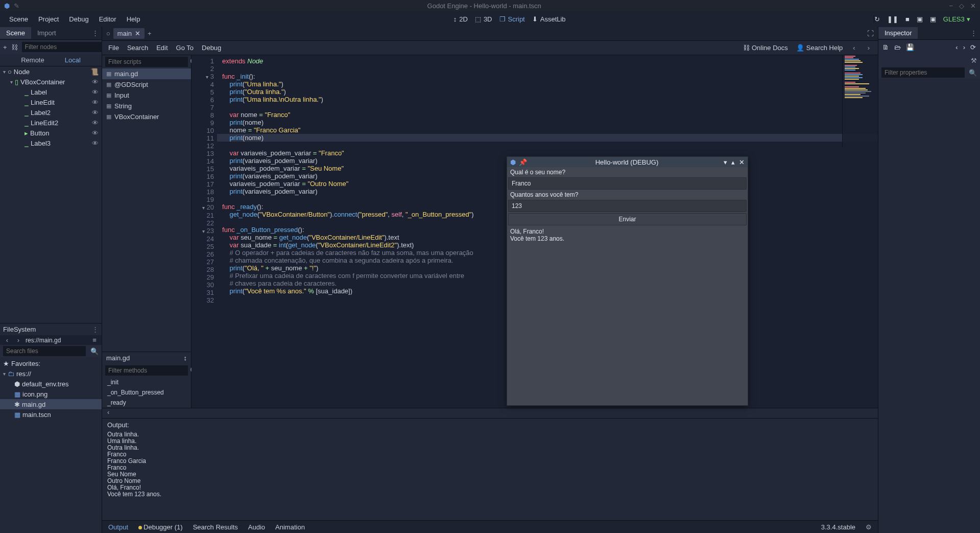  I want to click on tab-scene: Scene, so click(15, 33).